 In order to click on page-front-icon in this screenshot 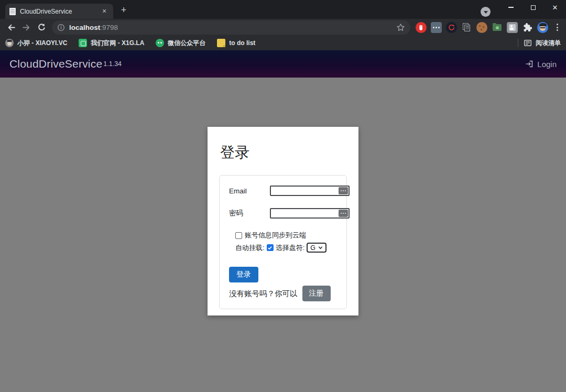, I will do `click(467, 28)`.